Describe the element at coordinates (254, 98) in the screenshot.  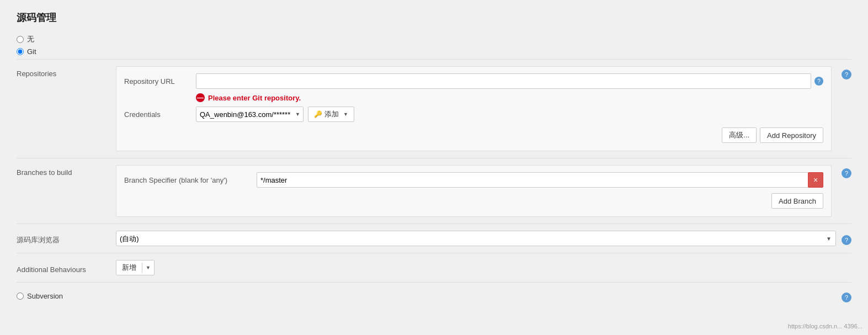
I see `error-message-text: Please enter Git repository.` at that location.